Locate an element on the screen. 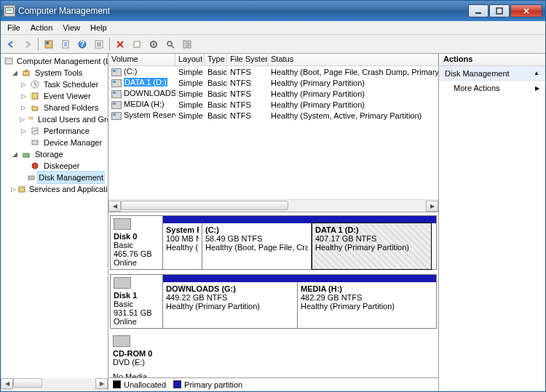 Image resolution: width=546 pixels, height=392 pixels. actions-header: Actions is located at coordinates (492, 60).